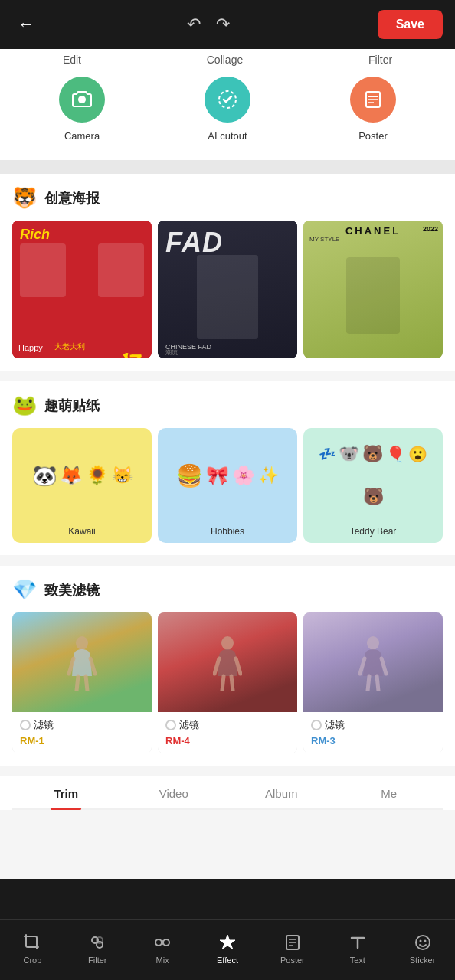  Describe the element at coordinates (72, 60) in the screenshot. I see `tab-edit: Edit` at that location.